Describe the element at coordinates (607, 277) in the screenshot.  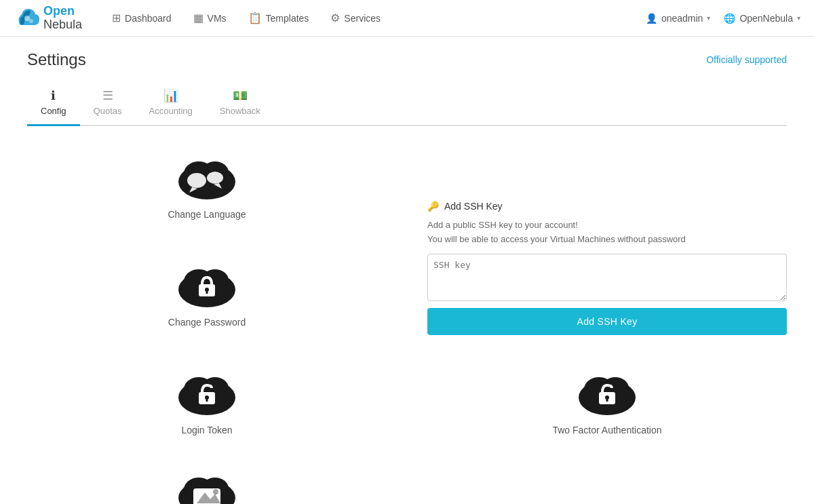
I see `ssh-key-input` at that location.